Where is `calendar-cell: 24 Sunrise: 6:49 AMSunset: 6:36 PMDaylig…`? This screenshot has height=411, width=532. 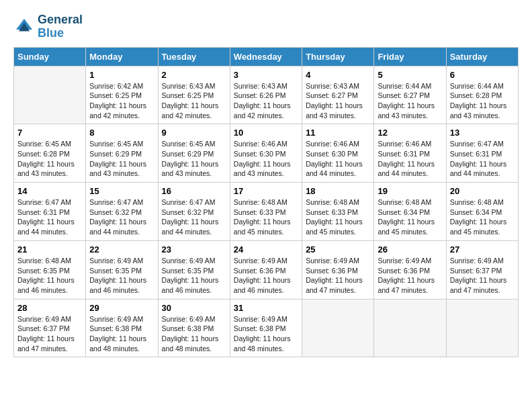 calendar-cell: 24 Sunrise: 6:49 AMSunset: 6:36 PMDaylig… is located at coordinates (266, 270).